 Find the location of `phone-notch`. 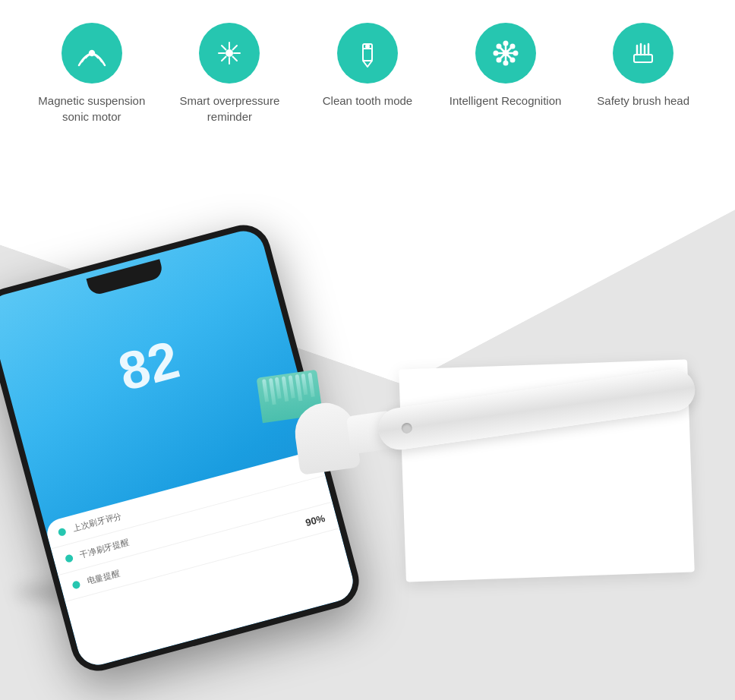

phone-notch is located at coordinates (126, 278).